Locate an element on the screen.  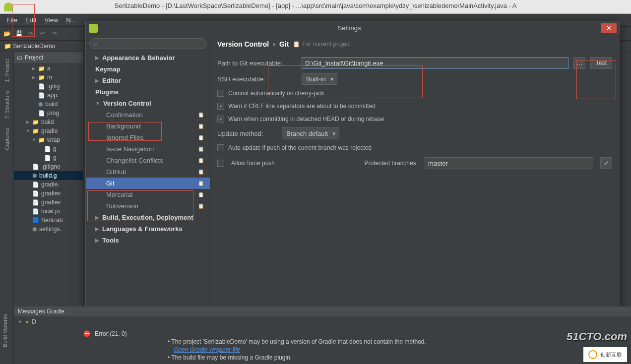
settings-category-version-control: ▼Version Control is located at coordinates (148, 103).